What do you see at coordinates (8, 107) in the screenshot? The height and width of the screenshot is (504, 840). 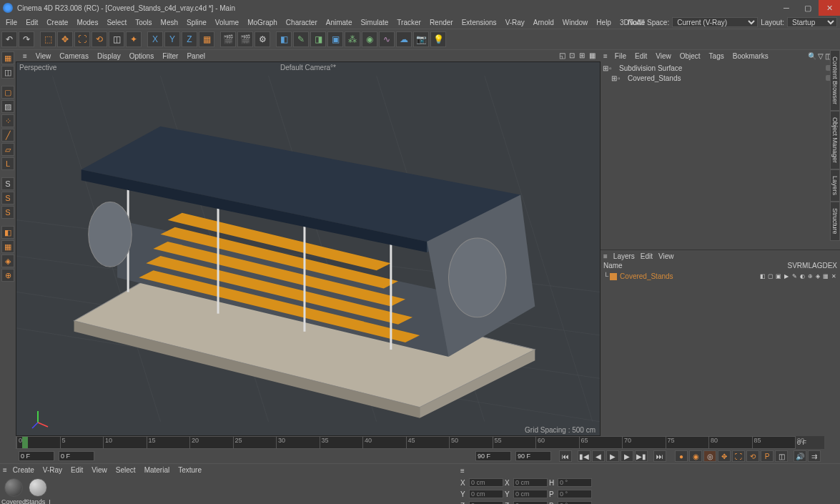 I see `texture-mode: ▨` at bounding box center [8, 107].